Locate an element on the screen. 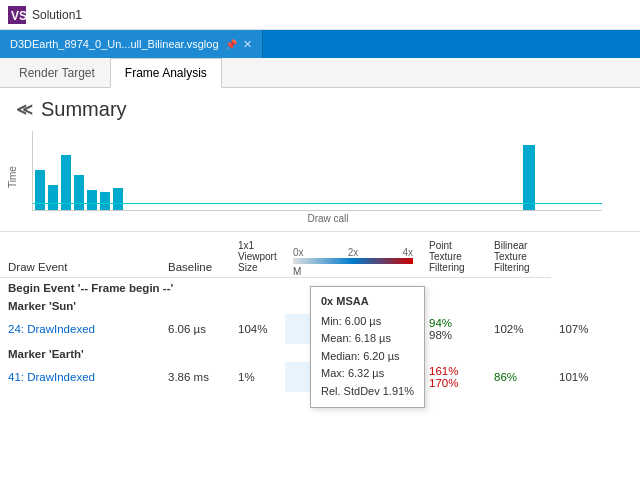 The width and height of the screenshot is (640, 501). grad-label-4x: 4x is located at coordinates (408, 252).